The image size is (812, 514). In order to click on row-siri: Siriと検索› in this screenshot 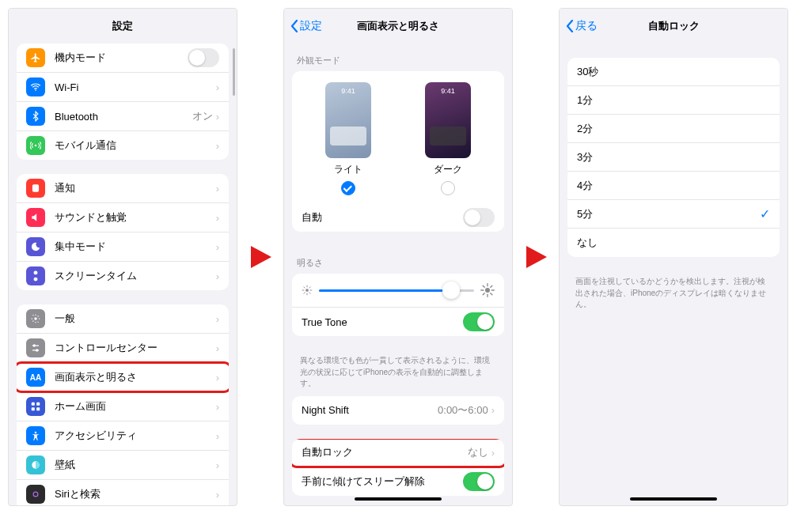, I will do `click(123, 493)`.